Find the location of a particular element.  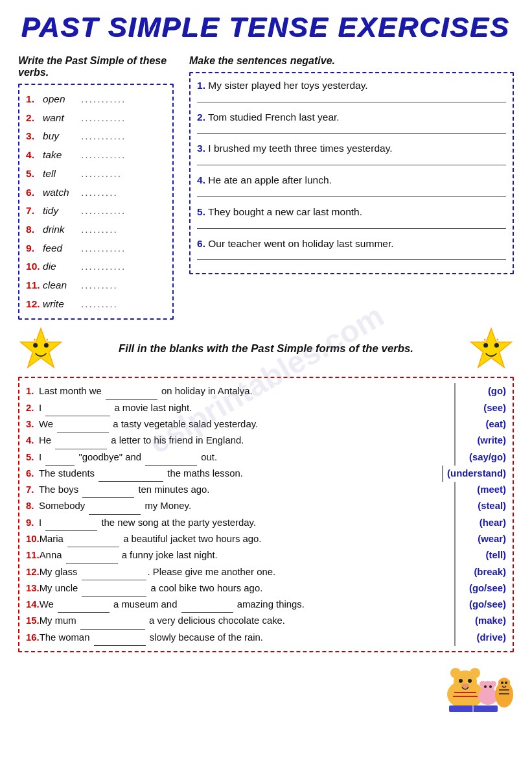

list-item: 6. The students the maths lesson. (under… is located at coordinates (266, 473).